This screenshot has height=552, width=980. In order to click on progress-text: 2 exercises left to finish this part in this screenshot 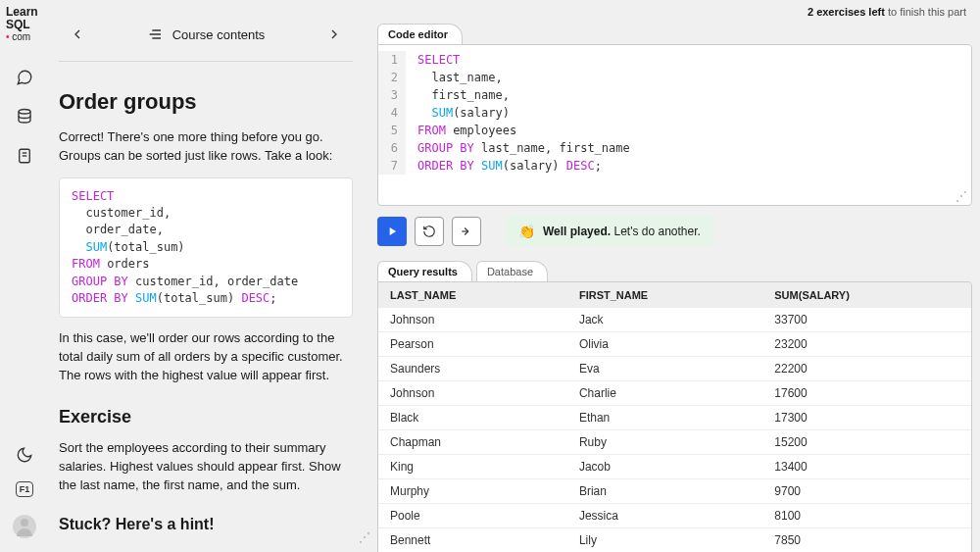, I will do `click(674, 12)`.